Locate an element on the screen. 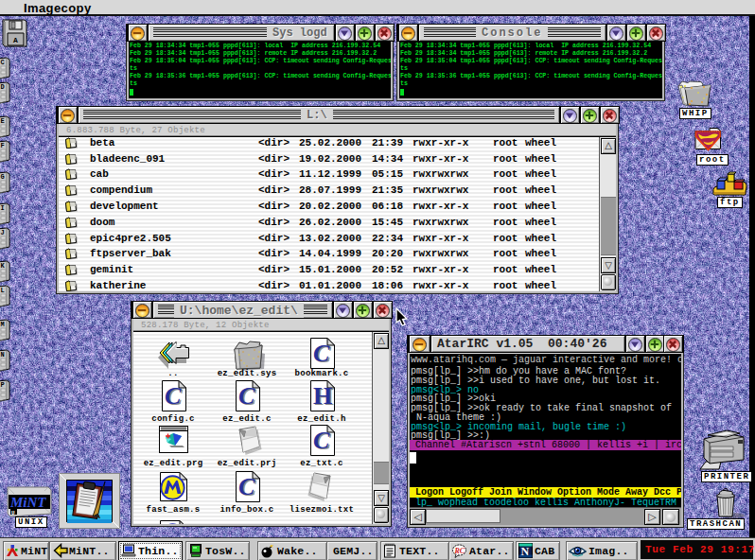 The image size is (755, 560). svg-text: I is located at coordinates (3, 208).